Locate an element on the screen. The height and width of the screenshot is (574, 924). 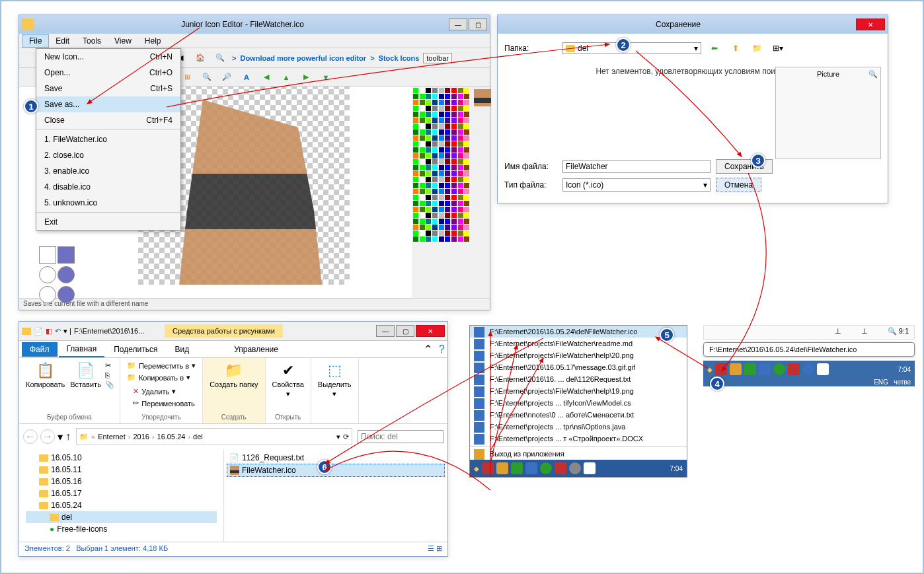
jumplist-item: F:\Enternet\2016\16.05.17\message.03.gif… is located at coordinates (578, 367).